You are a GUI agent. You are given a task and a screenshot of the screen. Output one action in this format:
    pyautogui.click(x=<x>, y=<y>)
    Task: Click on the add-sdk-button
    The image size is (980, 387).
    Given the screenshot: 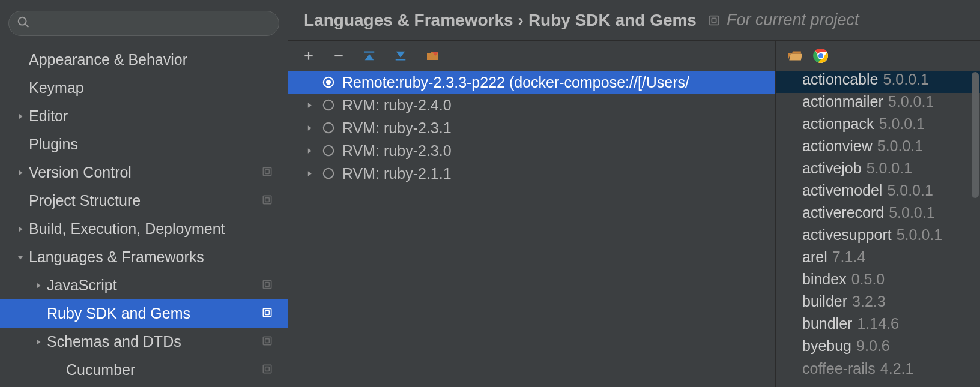 What is the action you would take?
    pyautogui.click(x=309, y=56)
    